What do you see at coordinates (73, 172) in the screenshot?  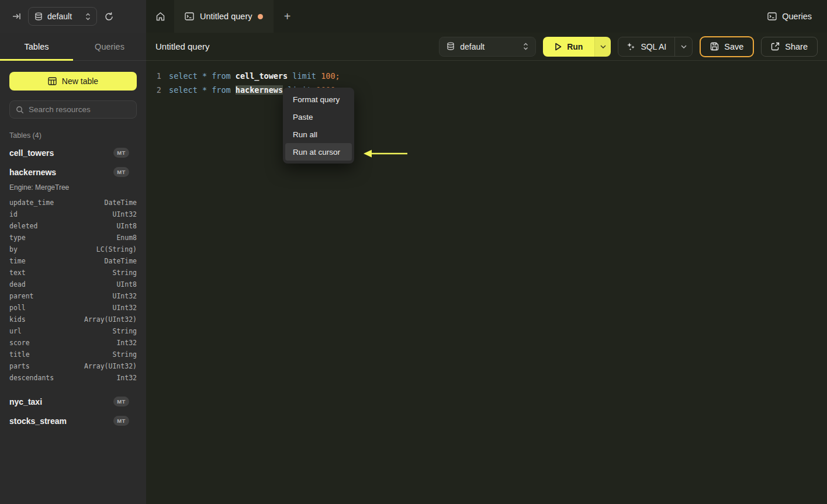 I see `table-row: hackernewsMT` at bounding box center [73, 172].